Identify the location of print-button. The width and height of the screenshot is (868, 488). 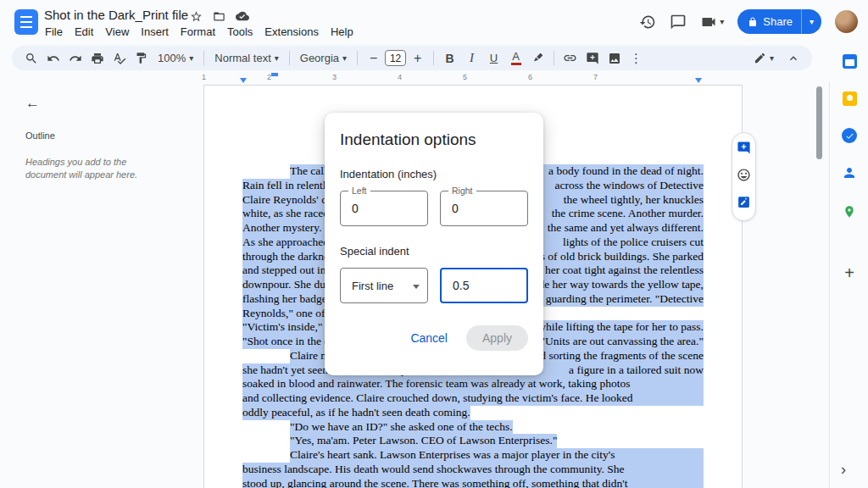
(97, 58).